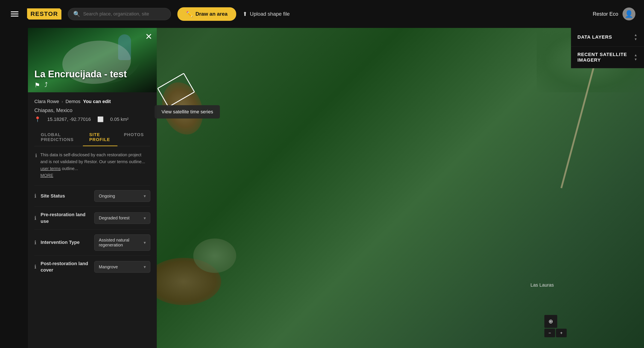  Describe the element at coordinates (65, 242) in the screenshot. I see `intervention-type-label: Intervention Type` at that location.